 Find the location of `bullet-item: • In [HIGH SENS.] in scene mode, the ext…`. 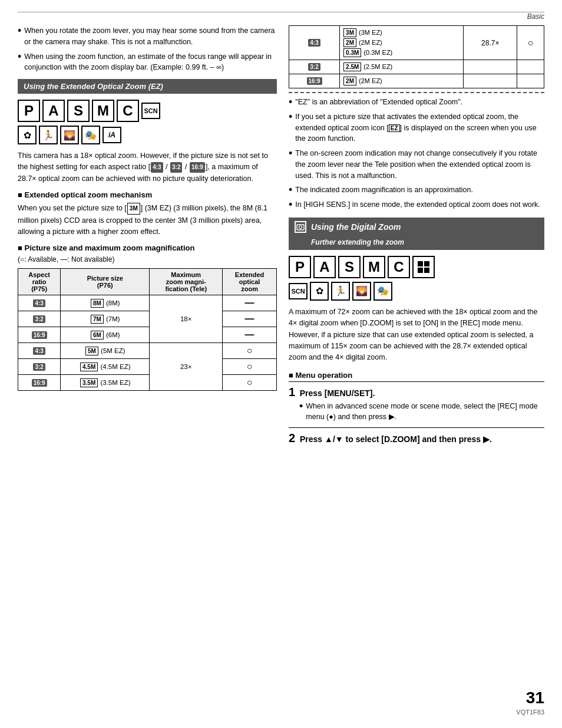

bullet-item: • In [HIGH SENS.] in scene mode, the ext… is located at coordinates (416, 205).